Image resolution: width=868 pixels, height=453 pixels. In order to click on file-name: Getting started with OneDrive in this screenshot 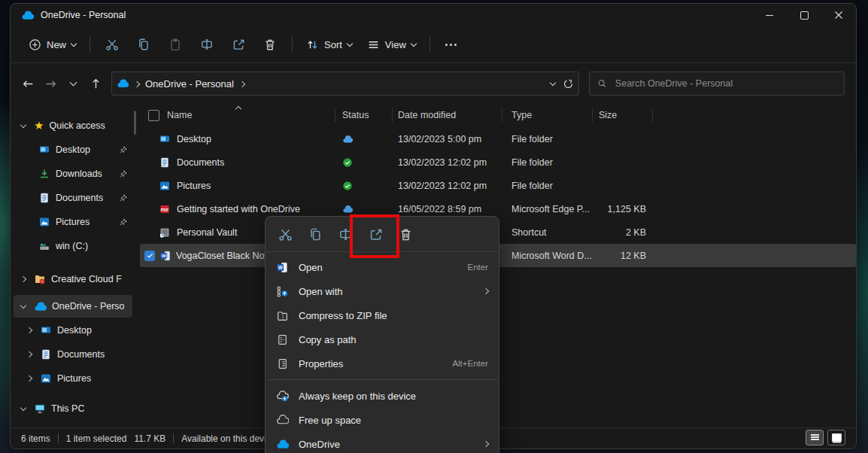, I will do `click(238, 209)`.